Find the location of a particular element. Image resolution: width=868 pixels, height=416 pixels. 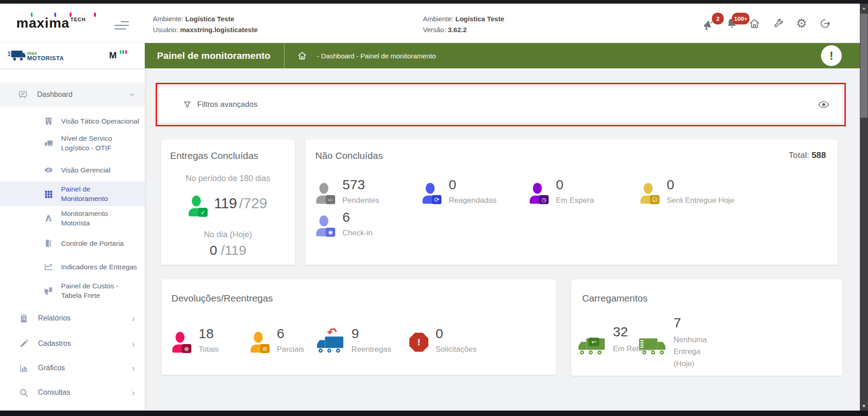

advanced-filters-label: Filtros avançados is located at coordinates (227, 105).